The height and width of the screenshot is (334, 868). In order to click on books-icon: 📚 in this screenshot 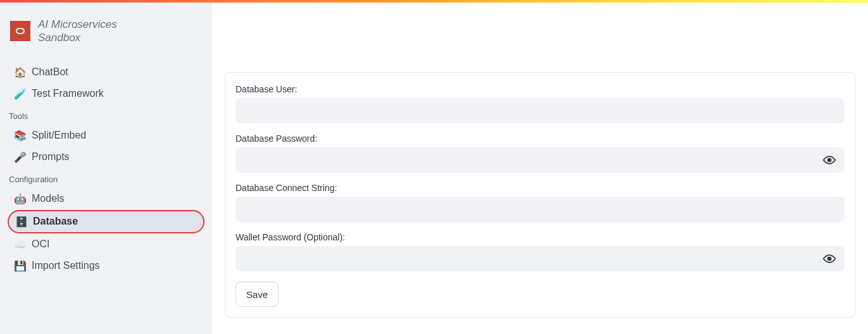, I will do `click(20, 135)`.